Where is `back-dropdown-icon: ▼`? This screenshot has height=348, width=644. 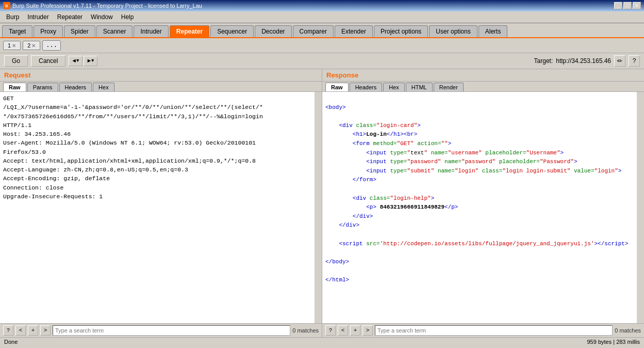 back-dropdown-icon: ▼ is located at coordinates (77, 61).